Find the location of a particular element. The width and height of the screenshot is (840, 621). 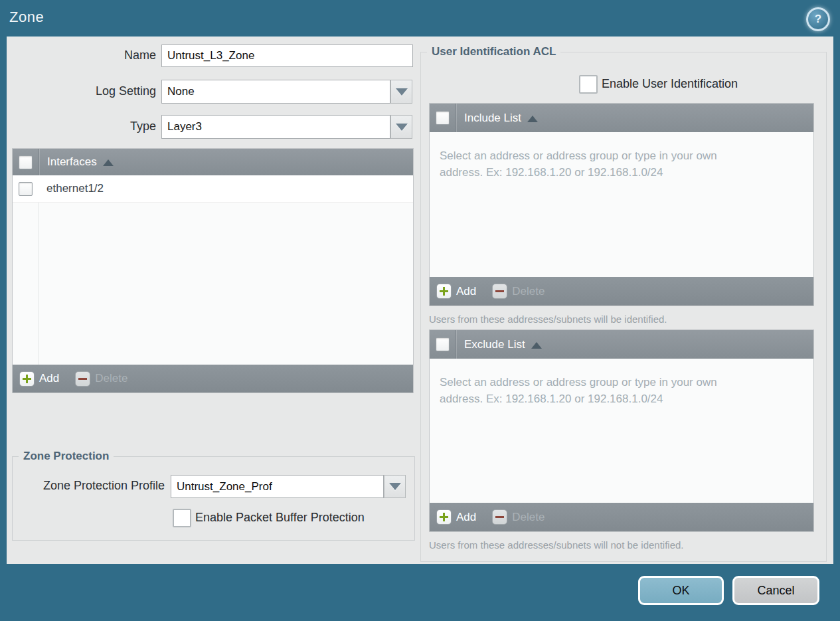

include-delete-button: Delete is located at coordinates (518, 291).